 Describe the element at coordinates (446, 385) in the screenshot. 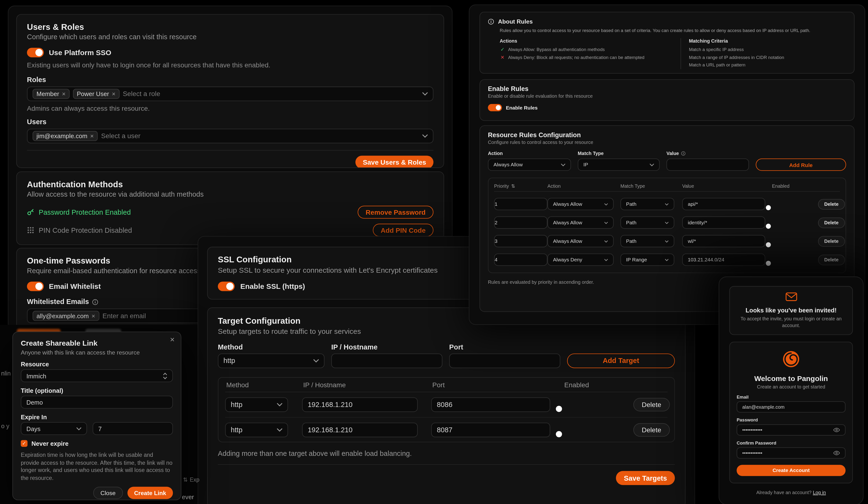

I see `targets-table-header: Method IP / Hostname Port Enabled` at that location.